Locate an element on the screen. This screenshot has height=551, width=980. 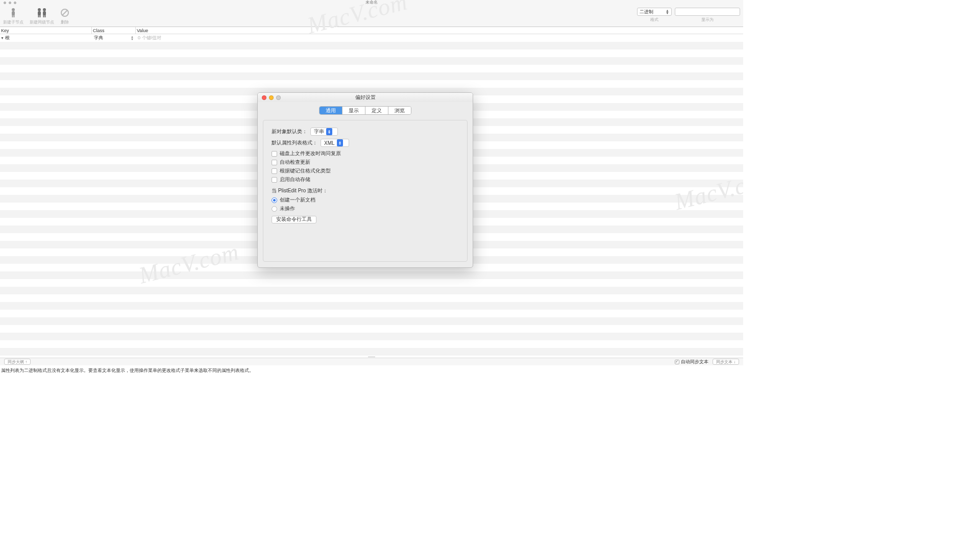
chk-restore-label: 磁盘上文件更改时询问复原 is located at coordinates (310, 154).